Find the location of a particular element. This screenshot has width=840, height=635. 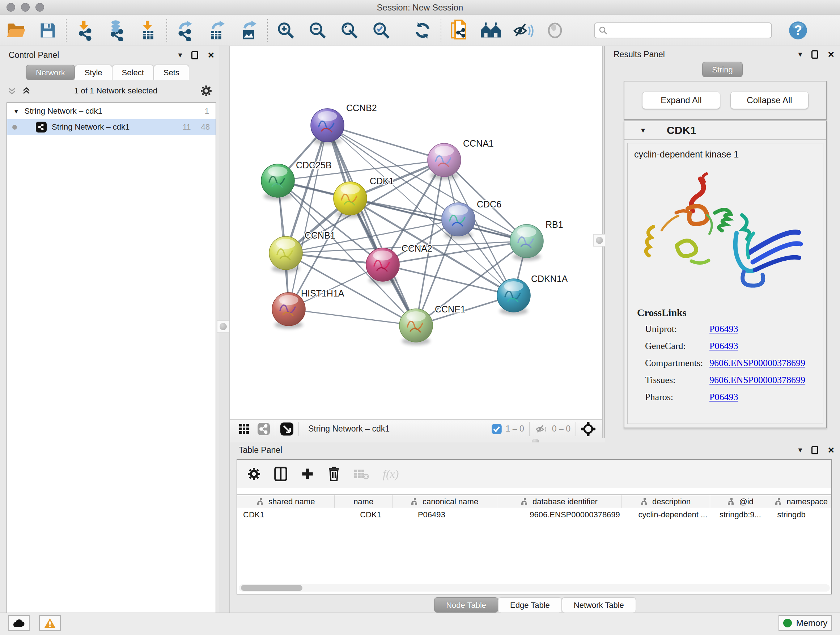

selected-checkbox-icon is located at coordinates (497, 429).